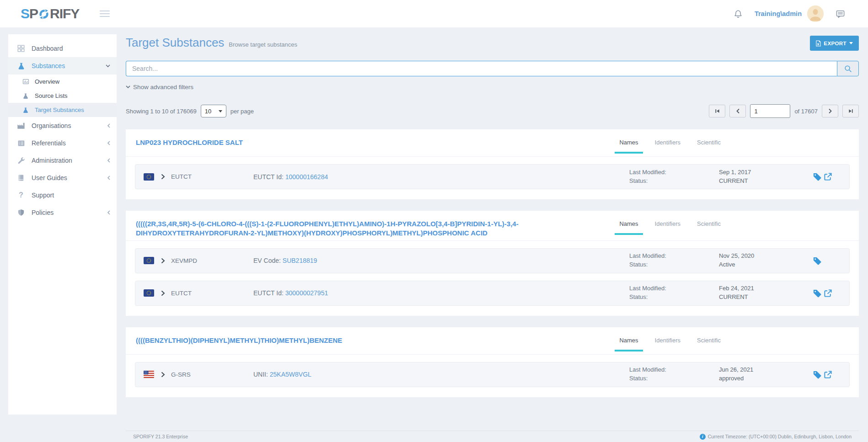  What do you see at coordinates (780, 437) in the screenshot?
I see `footer-timezone: Current Timezone: (UTC+00:00) Dublin, Ed…` at bounding box center [780, 437].